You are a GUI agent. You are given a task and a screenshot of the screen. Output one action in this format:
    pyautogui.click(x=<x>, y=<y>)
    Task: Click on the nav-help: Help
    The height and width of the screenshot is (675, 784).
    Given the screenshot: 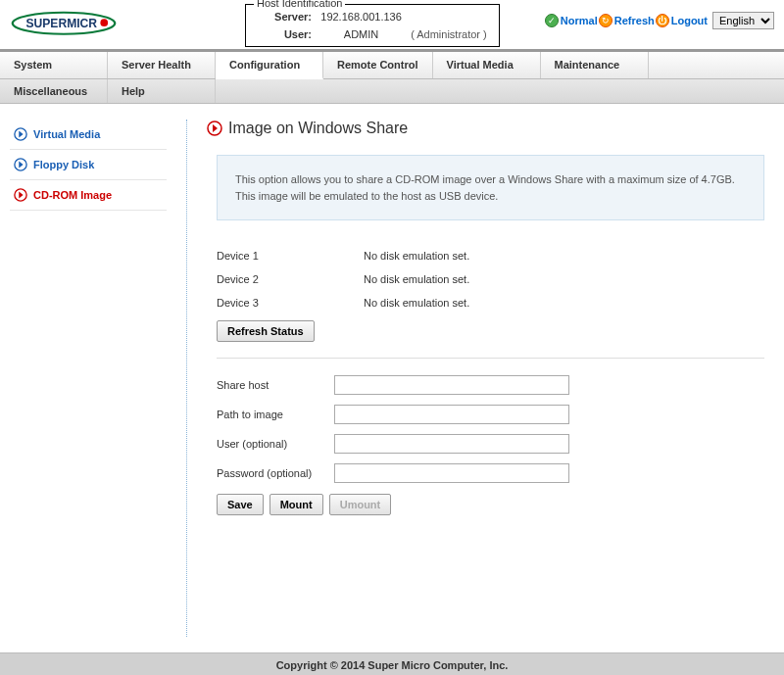 What is the action you would take?
    pyautogui.click(x=162, y=91)
    